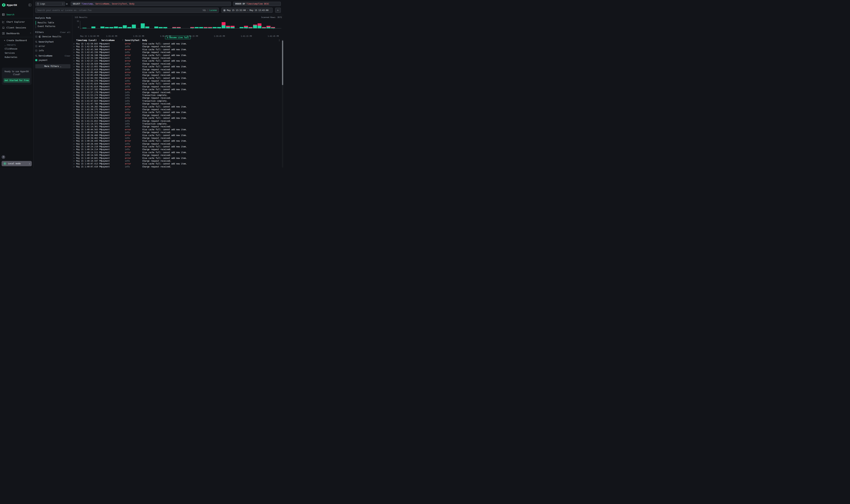 The width and height of the screenshot is (850, 504). What do you see at coordinates (279, 40) in the screenshot?
I see `table-options-icon: ⋮` at bounding box center [279, 40].